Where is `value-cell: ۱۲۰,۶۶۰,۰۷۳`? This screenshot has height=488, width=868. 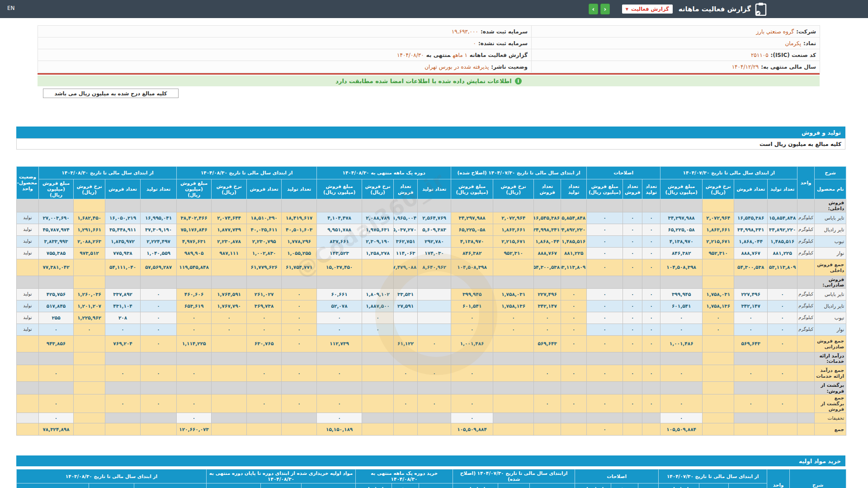 value-cell: ۱۲۰,۶۶۰,۰۷۳ is located at coordinates (194, 429).